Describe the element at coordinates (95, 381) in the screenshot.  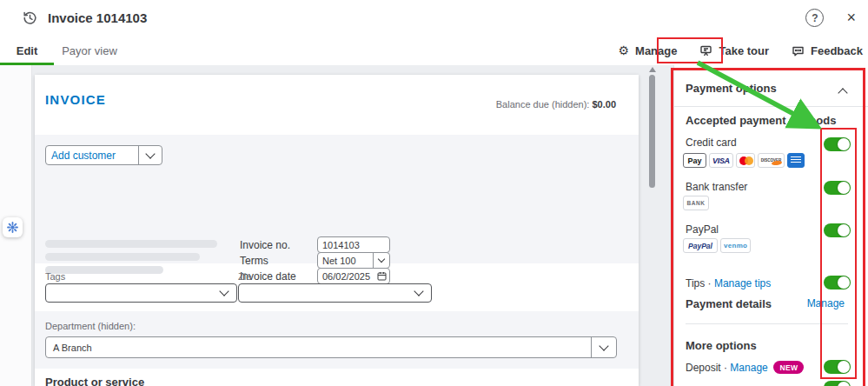
I see `product-service-heading: Product or service` at that location.